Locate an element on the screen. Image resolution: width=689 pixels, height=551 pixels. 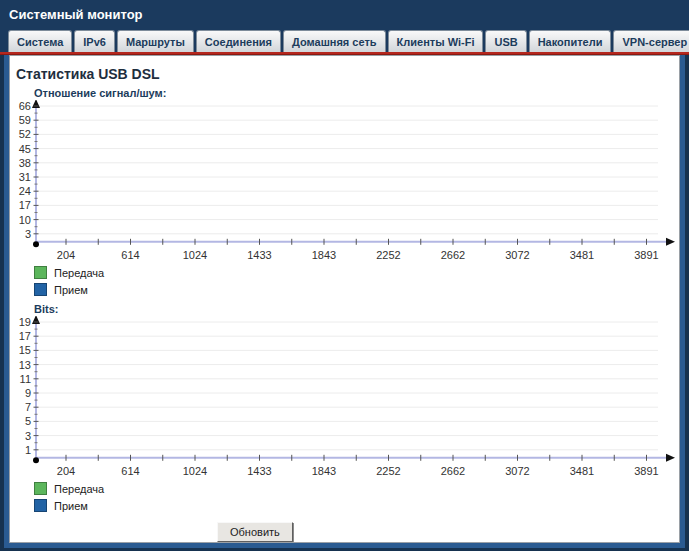
svg-text: 15 is located at coordinates (25, 350).